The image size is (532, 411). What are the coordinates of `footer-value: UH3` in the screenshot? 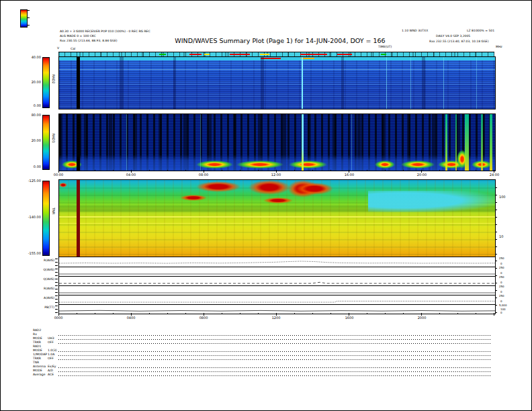 It's located at (53, 338).